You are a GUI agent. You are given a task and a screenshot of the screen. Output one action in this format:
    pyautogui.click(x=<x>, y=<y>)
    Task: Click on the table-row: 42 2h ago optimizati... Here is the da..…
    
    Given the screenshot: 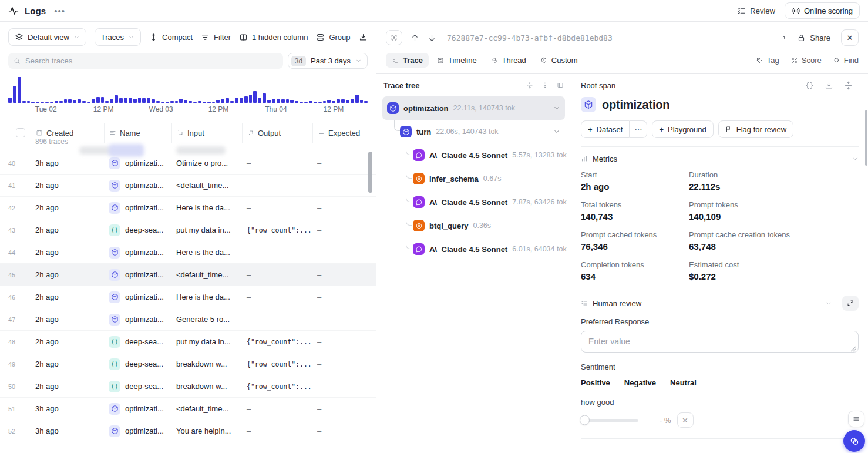 What is the action you would take?
    pyautogui.click(x=188, y=208)
    